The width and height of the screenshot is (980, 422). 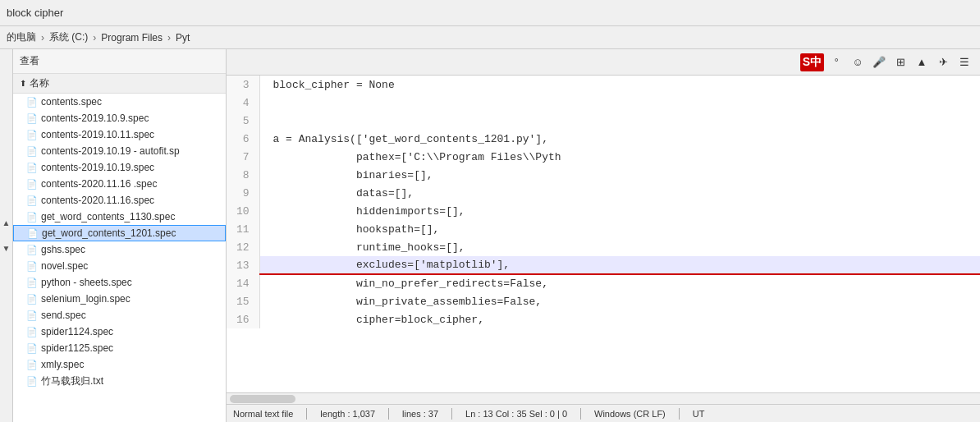 What do you see at coordinates (7, 223) in the screenshot?
I see `nav-up-arrow: ▲` at bounding box center [7, 223].